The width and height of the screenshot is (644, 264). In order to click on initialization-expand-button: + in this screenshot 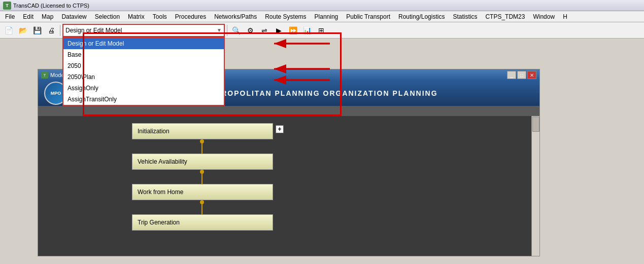, I will do `click(280, 129)`.